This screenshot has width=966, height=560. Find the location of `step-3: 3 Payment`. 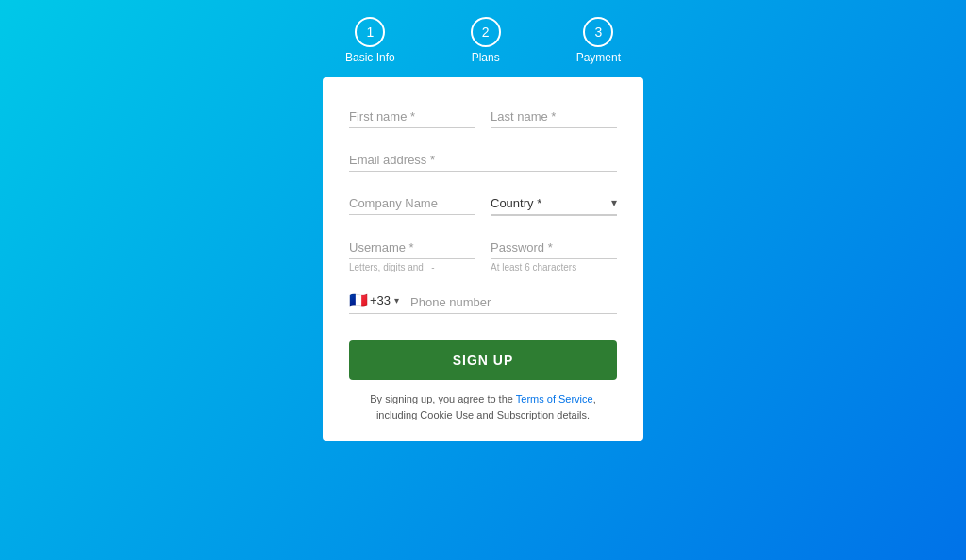

step-3: 3 Payment is located at coordinates (598, 41).